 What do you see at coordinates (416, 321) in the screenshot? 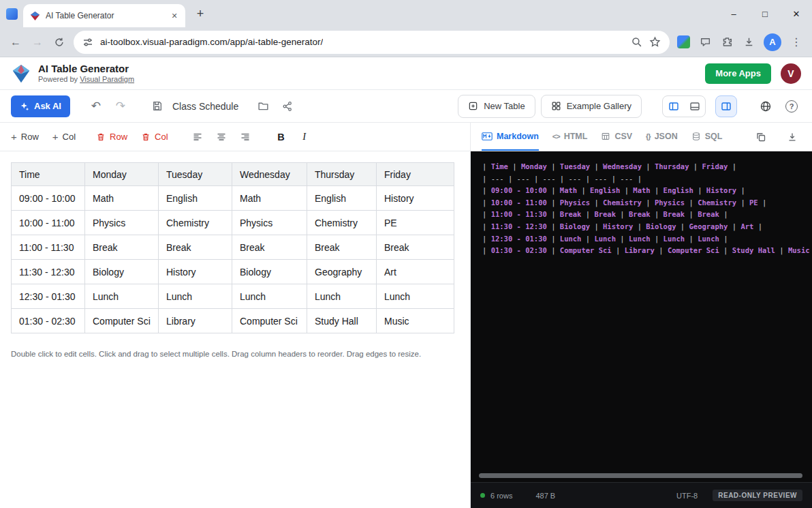
I see `table-cell: Music` at bounding box center [416, 321].